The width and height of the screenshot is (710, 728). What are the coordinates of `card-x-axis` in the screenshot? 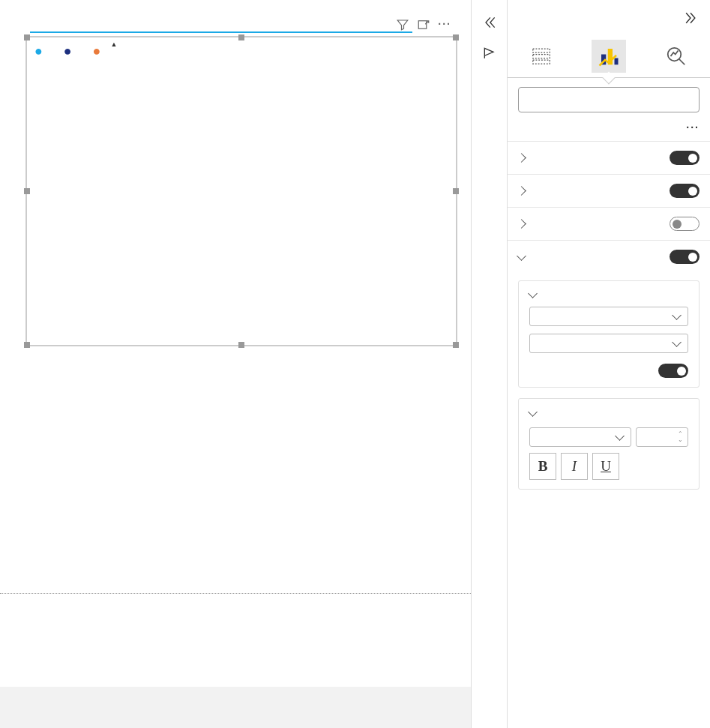 It's located at (609, 157).